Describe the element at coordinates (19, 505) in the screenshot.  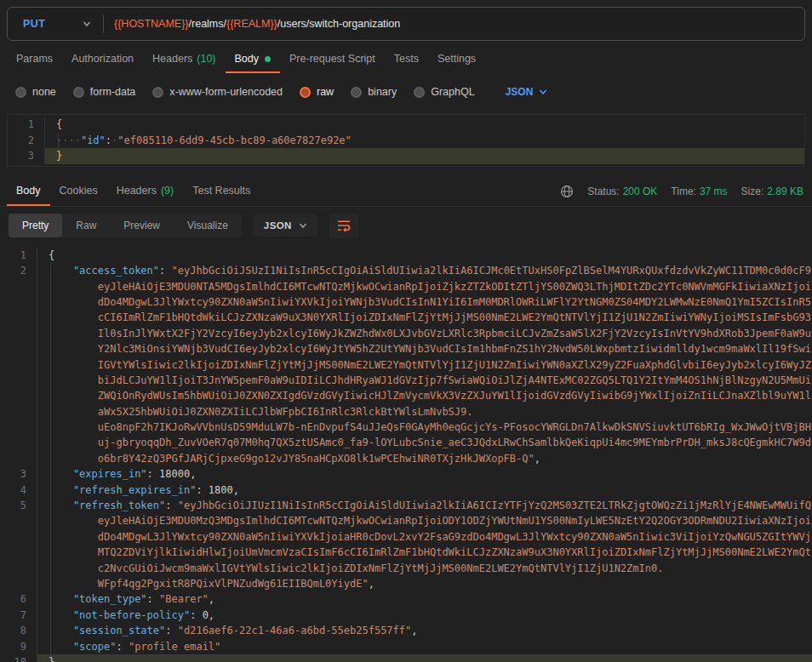
I see `line-number: 5` at that location.